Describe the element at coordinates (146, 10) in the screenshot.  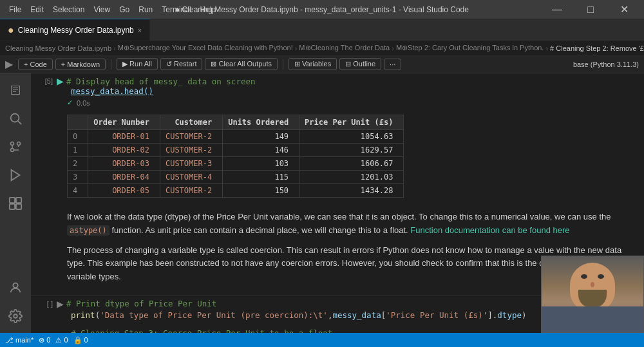
I see `menu-run: Run` at that location.